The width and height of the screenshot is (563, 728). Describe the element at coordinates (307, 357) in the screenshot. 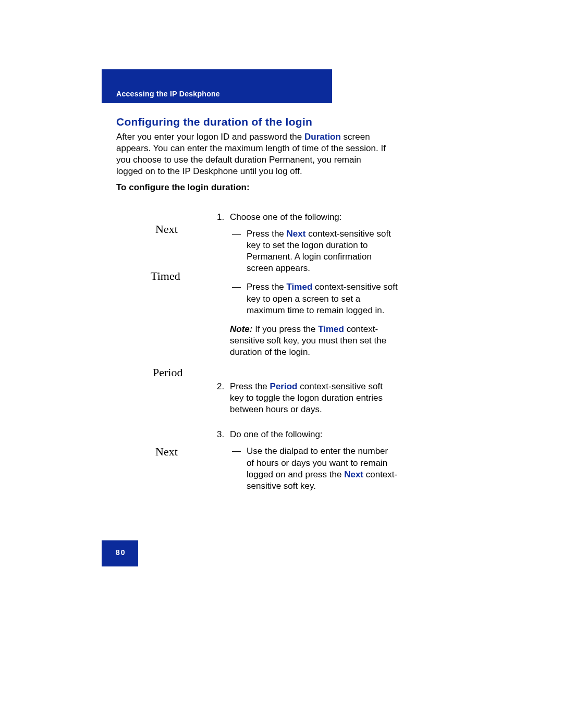

I see `steps-container: Choose one of the following: — Press the…` at that location.